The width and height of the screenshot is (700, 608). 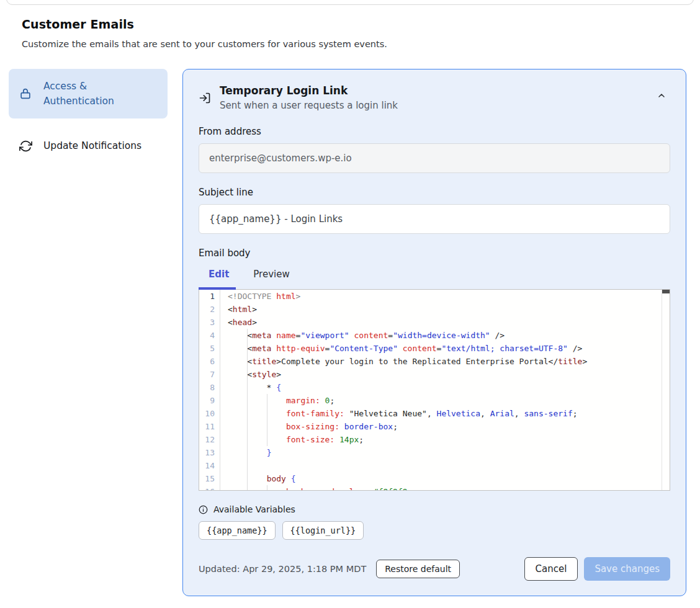 I want to click on line-number: 15, so click(x=210, y=479).